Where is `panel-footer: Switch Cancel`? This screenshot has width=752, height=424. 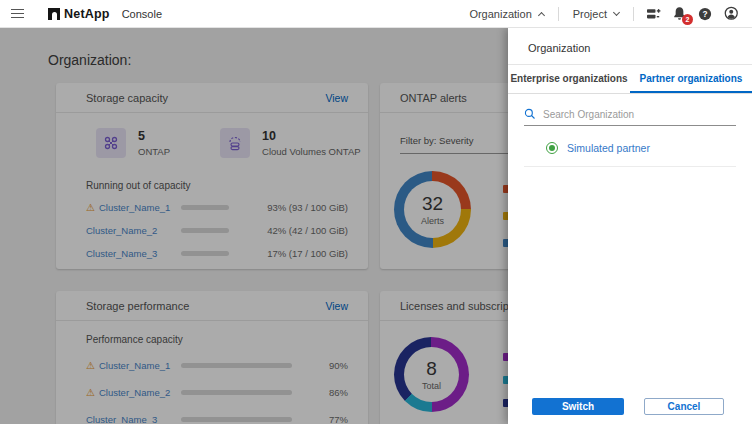
panel-footer: Switch Cancel is located at coordinates (630, 406).